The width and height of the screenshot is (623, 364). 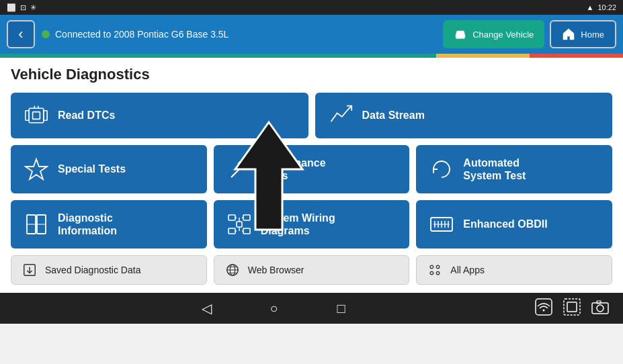 What do you see at coordinates (274, 308) in the screenshot?
I see `nav-home-button: ○` at bounding box center [274, 308].